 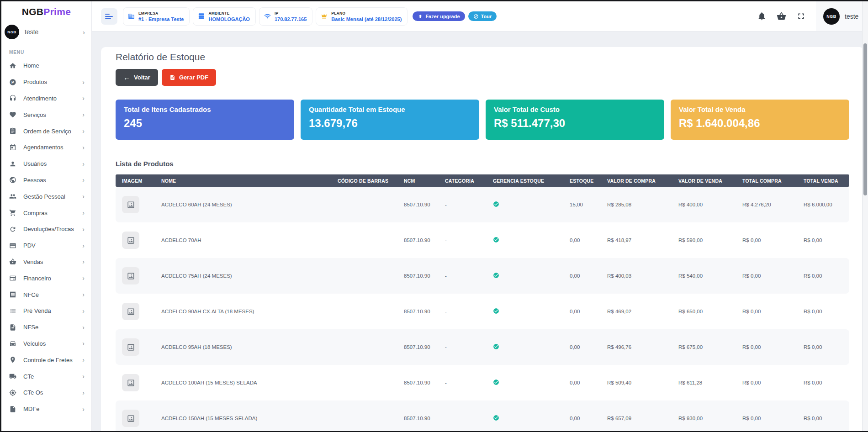 What do you see at coordinates (643, 205) in the screenshot?
I see `cell-valor-compra: R$ 285,08` at bounding box center [643, 205].